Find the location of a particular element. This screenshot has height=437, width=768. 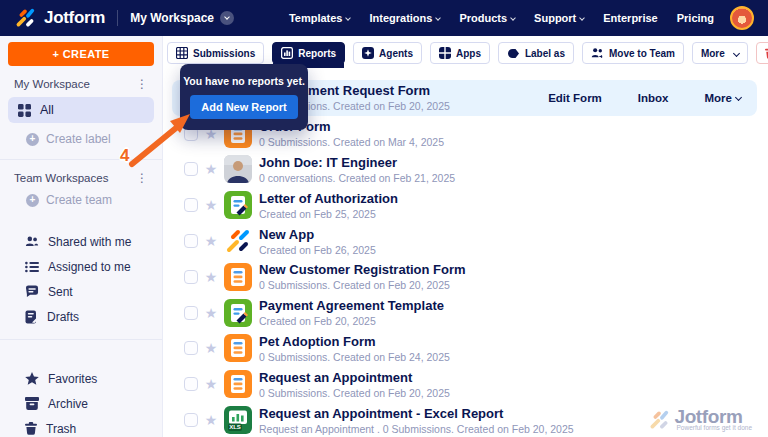

form-title: Request an Appointment is located at coordinates (354, 378).